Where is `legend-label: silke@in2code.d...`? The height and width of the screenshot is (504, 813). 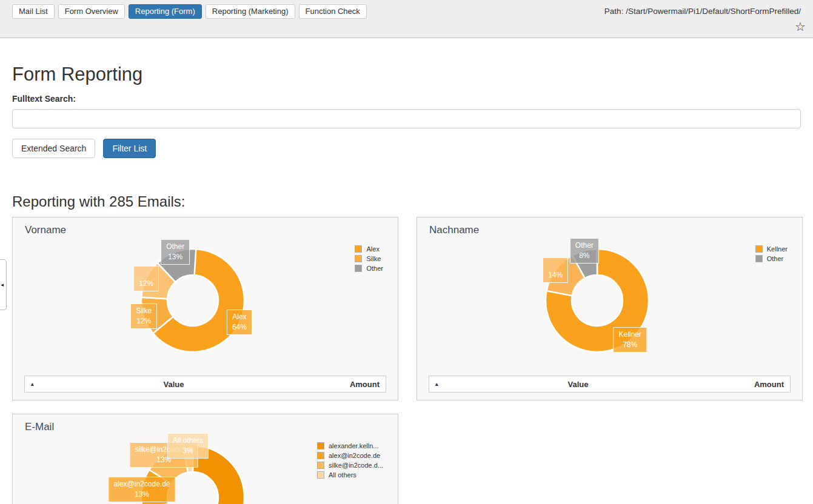 legend-label: silke@in2code.d... is located at coordinates (356, 465).